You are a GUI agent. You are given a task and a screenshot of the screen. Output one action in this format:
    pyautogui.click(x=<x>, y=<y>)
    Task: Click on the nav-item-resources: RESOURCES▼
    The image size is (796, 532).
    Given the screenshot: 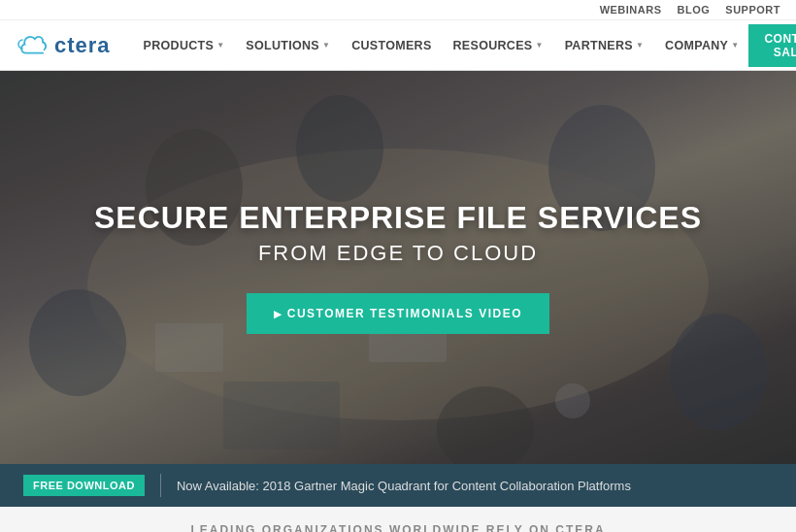 What is the action you would take?
    pyautogui.click(x=499, y=46)
    